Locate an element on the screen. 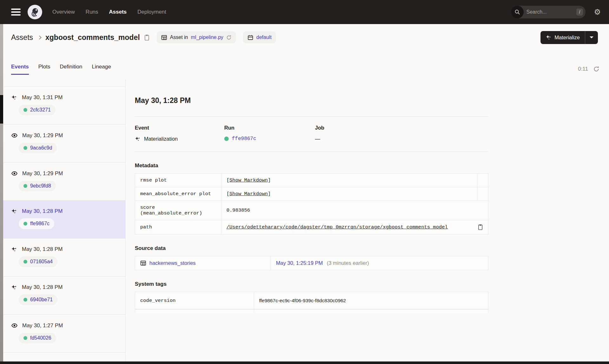 The image size is (609, 364). materialize-button: Materialize is located at coordinates (563, 37).